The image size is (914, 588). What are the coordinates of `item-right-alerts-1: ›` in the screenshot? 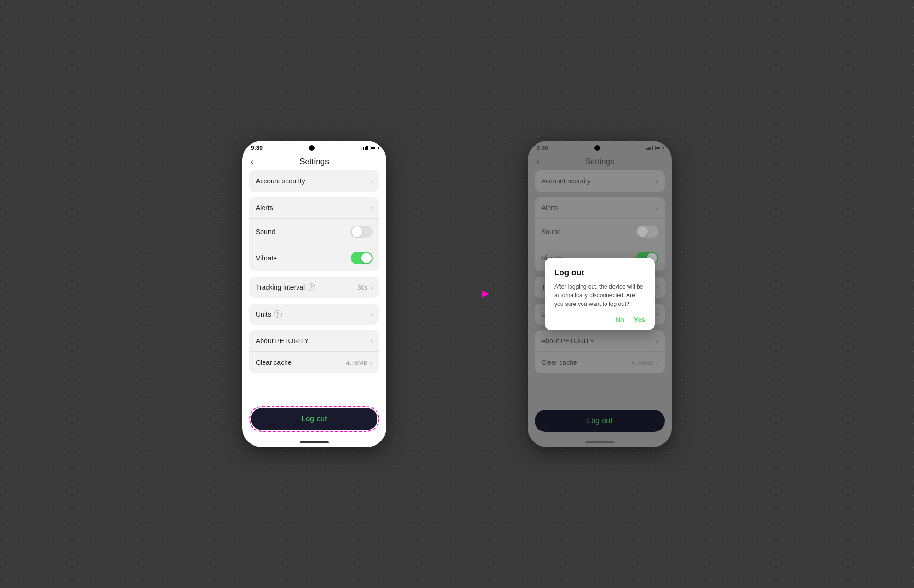 It's located at (372, 208).